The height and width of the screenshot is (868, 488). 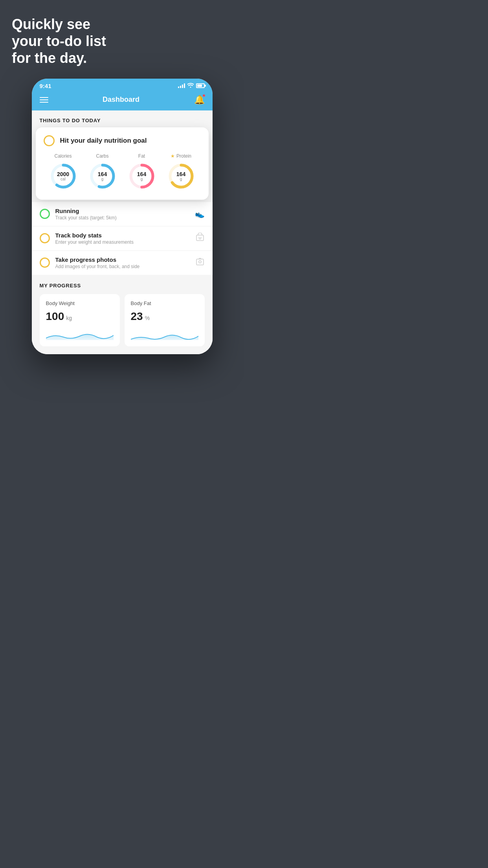 I want to click on card-title-row: Hit your daily nutrition goal, so click(x=122, y=141).